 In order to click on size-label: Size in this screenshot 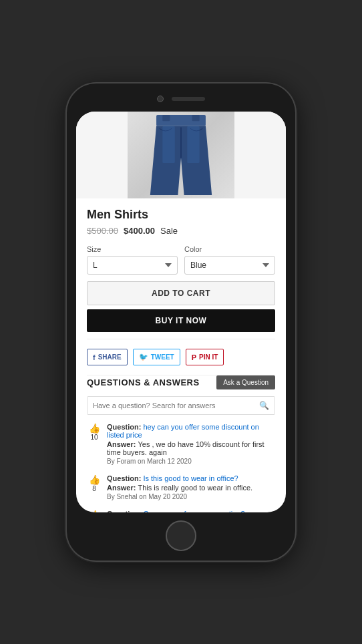, I will do `click(132, 249)`.